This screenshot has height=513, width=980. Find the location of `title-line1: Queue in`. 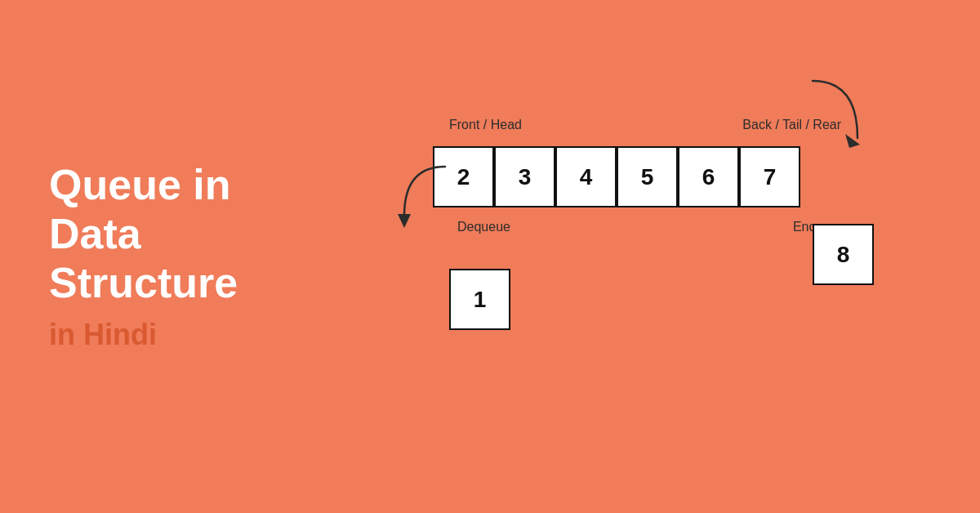

title-line1: Queue in is located at coordinates (140, 185).